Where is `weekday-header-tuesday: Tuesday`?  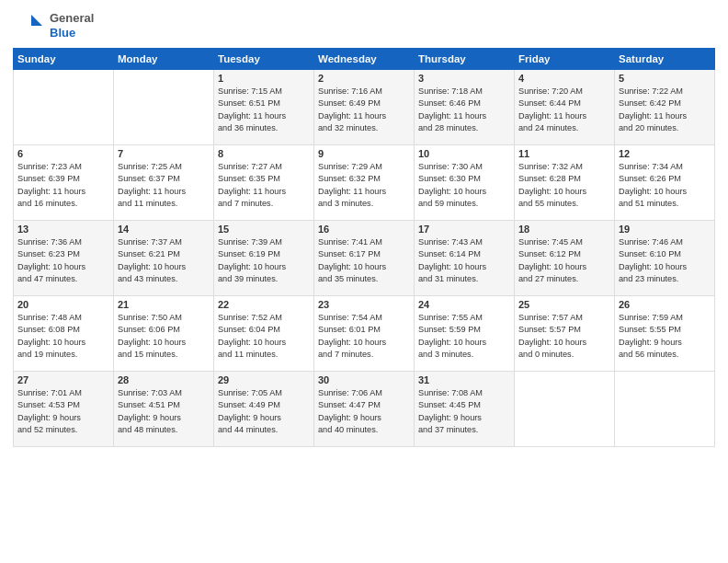 weekday-header-tuesday: Tuesday is located at coordinates (265, 59).